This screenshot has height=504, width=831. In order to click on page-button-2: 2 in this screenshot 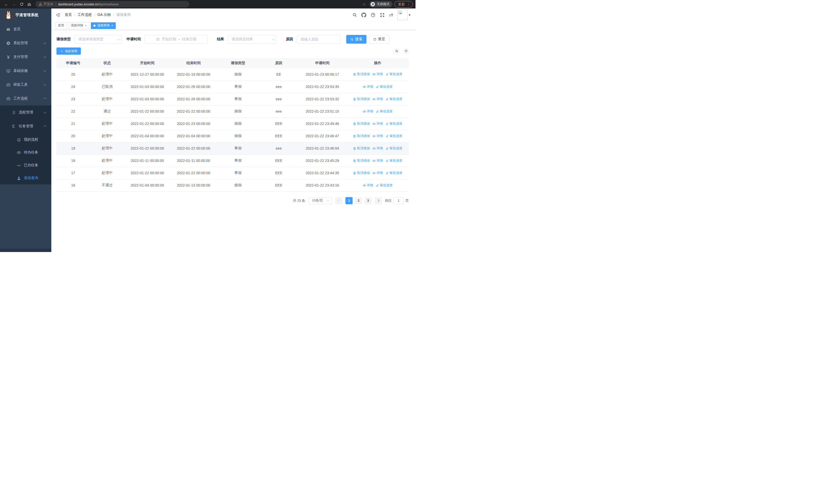, I will do `click(359, 201)`.